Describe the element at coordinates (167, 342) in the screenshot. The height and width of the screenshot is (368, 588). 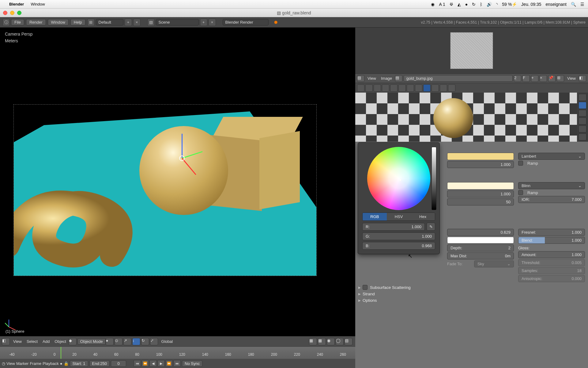
I see `orientation-select: Global` at that location.